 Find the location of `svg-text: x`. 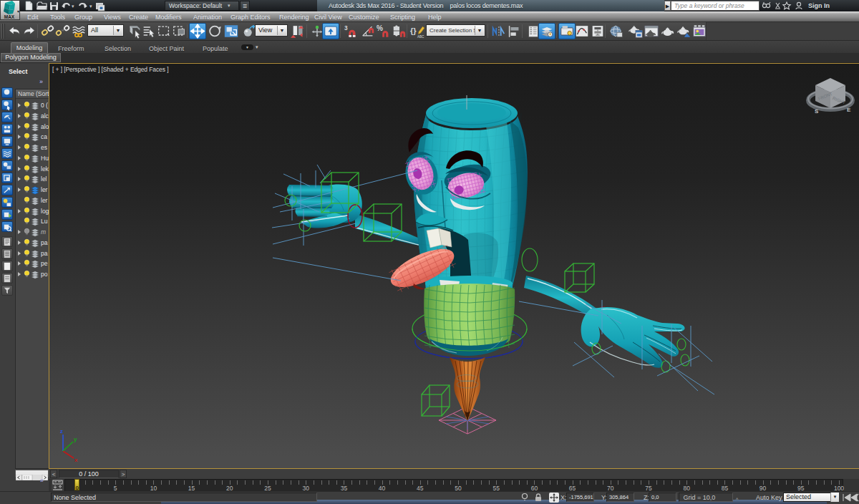

svg-text: x is located at coordinates (76, 460).